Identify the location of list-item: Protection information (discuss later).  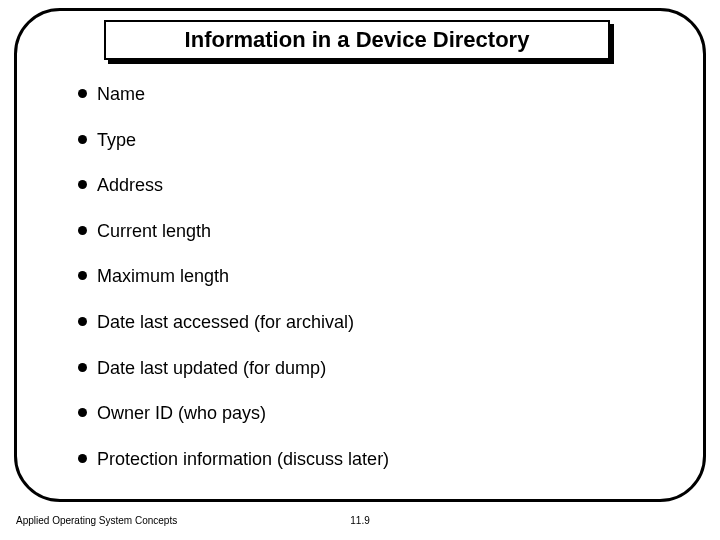
(358, 460).